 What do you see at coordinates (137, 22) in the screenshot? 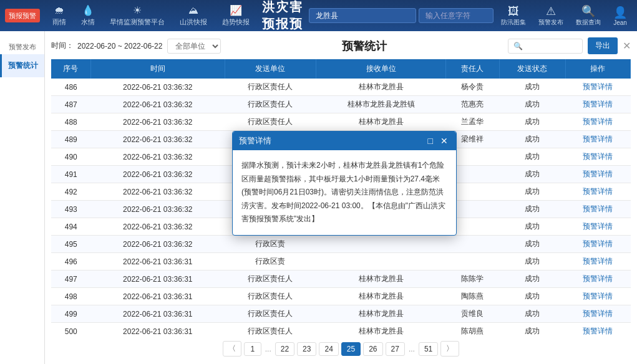
I see `nav-item-drought-label: 旱情监测预警平台` at bounding box center [137, 22].